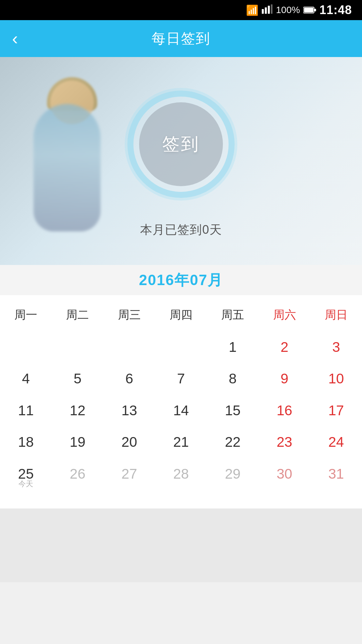  What do you see at coordinates (284, 477) in the screenshot?
I see `day-cell-30: 30` at bounding box center [284, 477].